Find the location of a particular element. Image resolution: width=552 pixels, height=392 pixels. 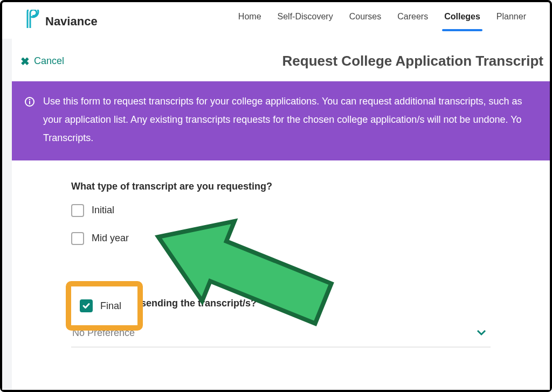

checkbox-icon-checked is located at coordinates (86, 306).